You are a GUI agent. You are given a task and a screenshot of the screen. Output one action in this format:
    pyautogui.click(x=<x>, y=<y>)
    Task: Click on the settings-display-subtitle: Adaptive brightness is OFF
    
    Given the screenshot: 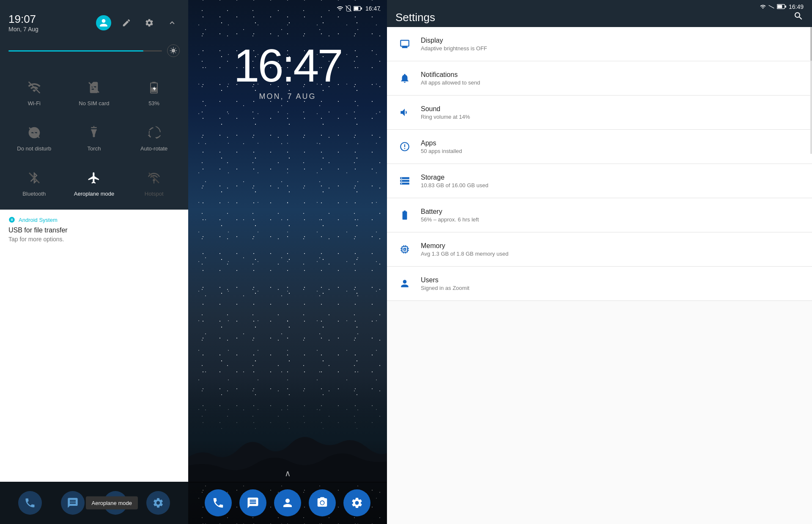 What is the action you would take?
    pyautogui.click(x=612, y=48)
    